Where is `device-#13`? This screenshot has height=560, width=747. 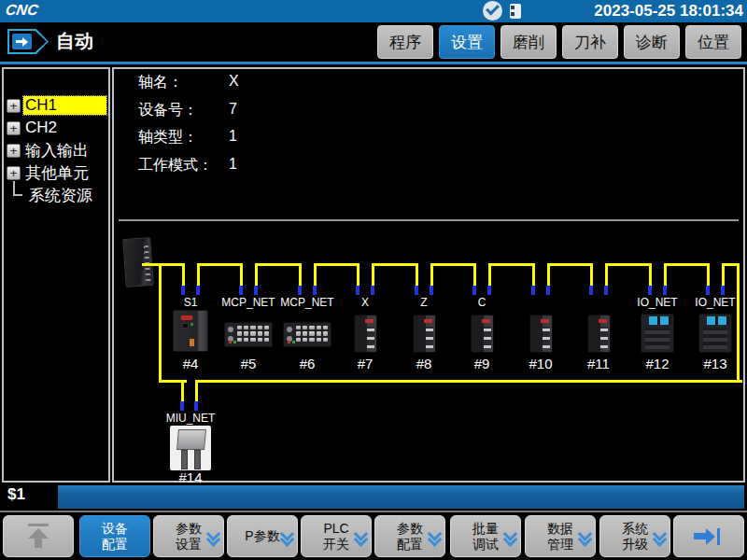
device-#13 is located at coordinates (715, 333).